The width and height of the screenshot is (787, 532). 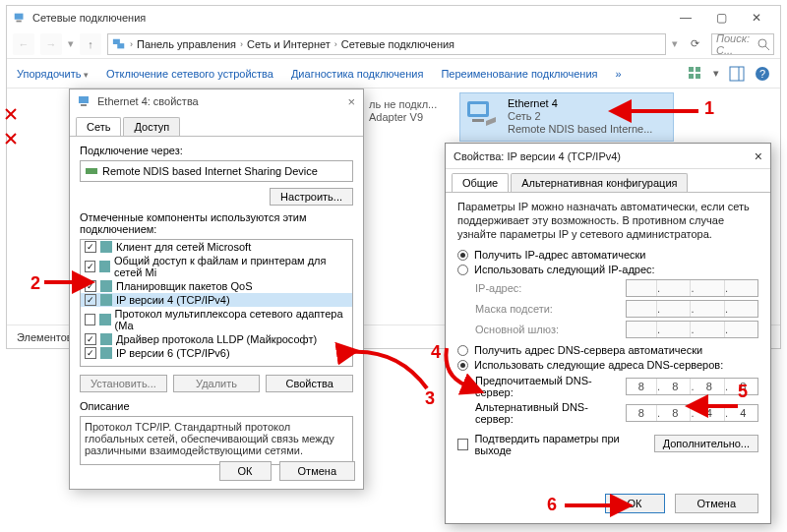 What do you see at coordinates (737, 74) in the screenshot?
I see `details-pane-icon` at bounding box center [737, 74].